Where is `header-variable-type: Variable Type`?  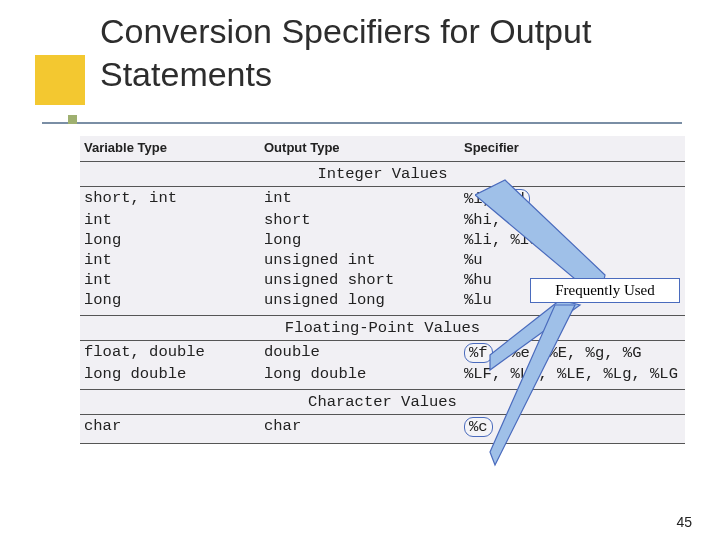 header-variable-type: Variable Type is located at coordinates (174, 148).